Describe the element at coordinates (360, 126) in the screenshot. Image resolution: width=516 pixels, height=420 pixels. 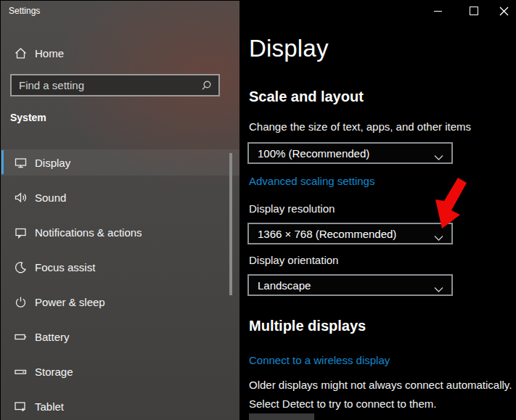
I see `scale-size-label: Change the size of text, apps, and other…` at that location.